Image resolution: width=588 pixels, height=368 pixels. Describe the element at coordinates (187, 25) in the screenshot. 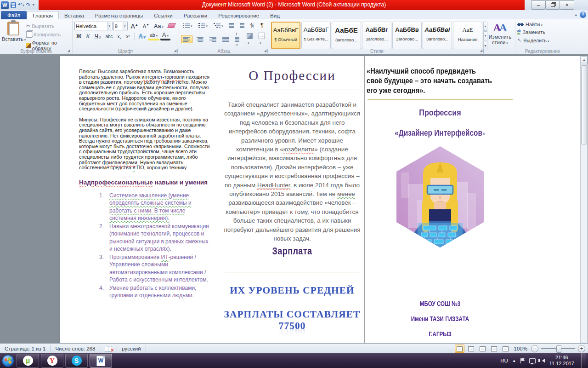

I see `bullets-button` at that location.